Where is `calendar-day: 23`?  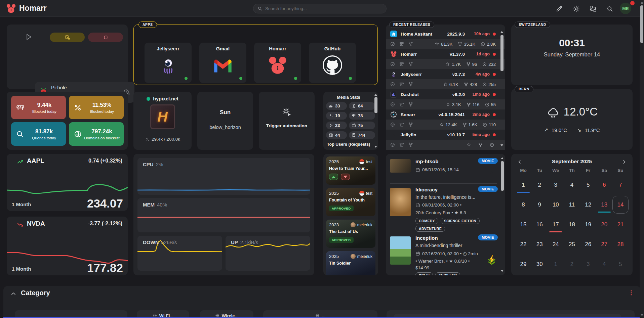 calendar-day: 23 is located at coordinates (539, 244).